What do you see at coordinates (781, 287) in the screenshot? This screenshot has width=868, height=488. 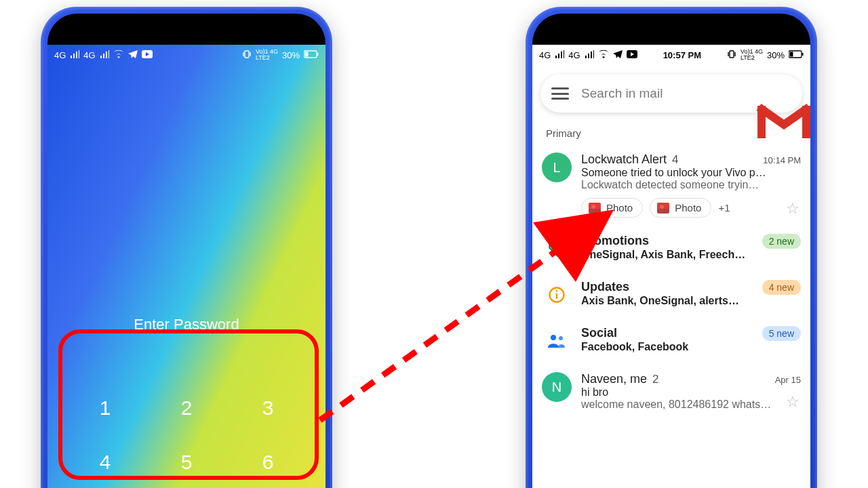 I see `new-badge: 4 new` at bounding box center [781, 287].